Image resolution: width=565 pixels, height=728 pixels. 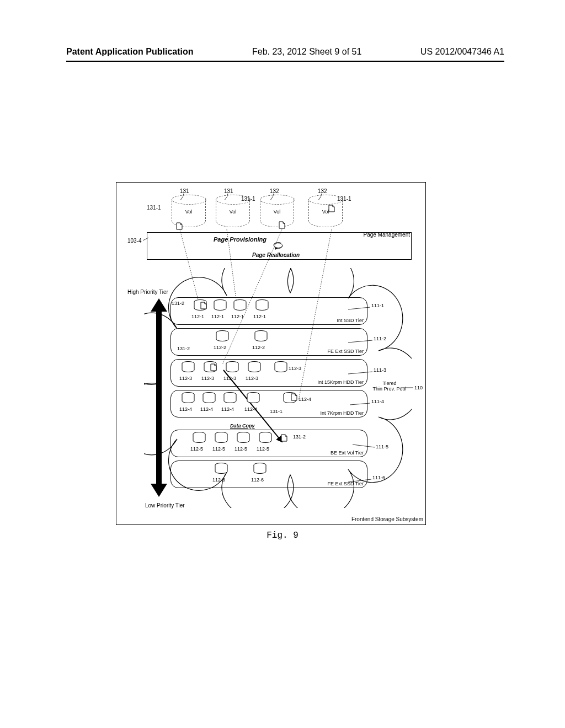 What do you see at coordinates (294, 397) in the screenshot?
I see `page-in-t4` at bounding box center [294, 397].